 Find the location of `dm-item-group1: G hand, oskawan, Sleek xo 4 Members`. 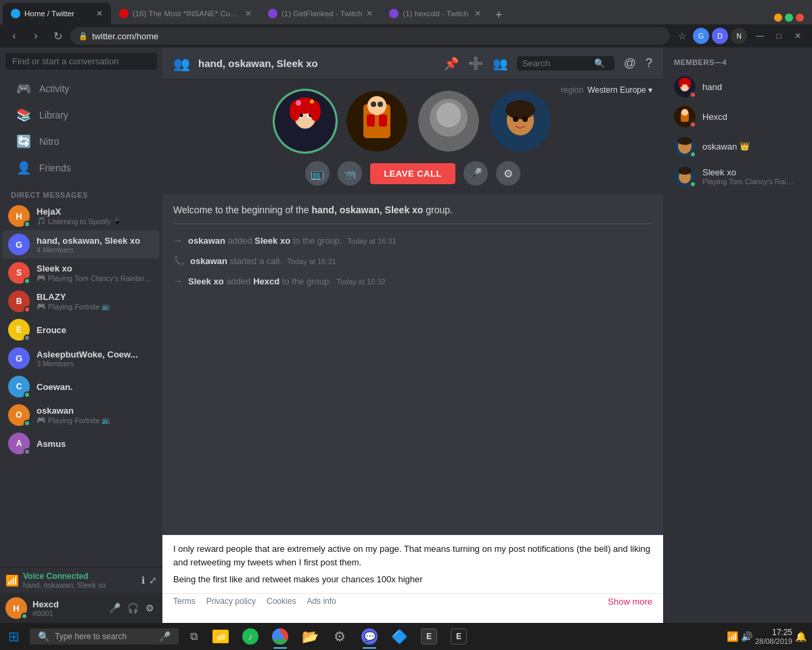

dm-item-group1: G hand, oskawan, Sleek xo 4 Members is located at coordinates (81, 244).